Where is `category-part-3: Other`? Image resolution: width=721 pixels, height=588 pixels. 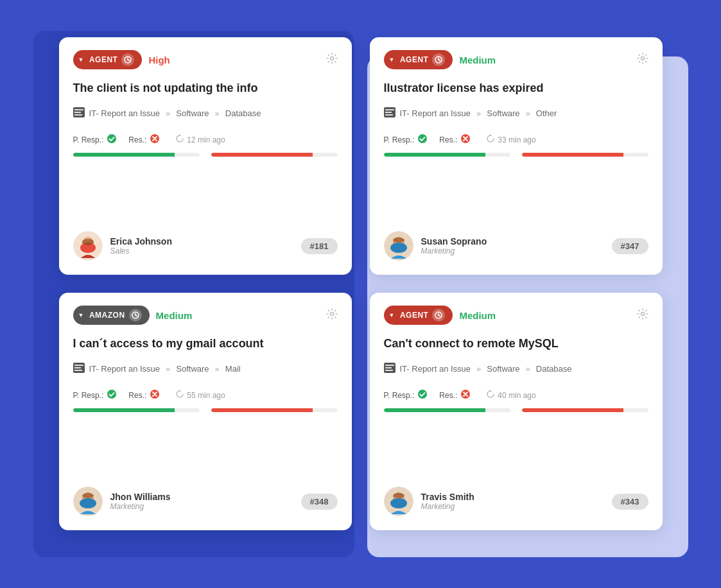 category-part-3: Other is located at coordinates (547, 113).